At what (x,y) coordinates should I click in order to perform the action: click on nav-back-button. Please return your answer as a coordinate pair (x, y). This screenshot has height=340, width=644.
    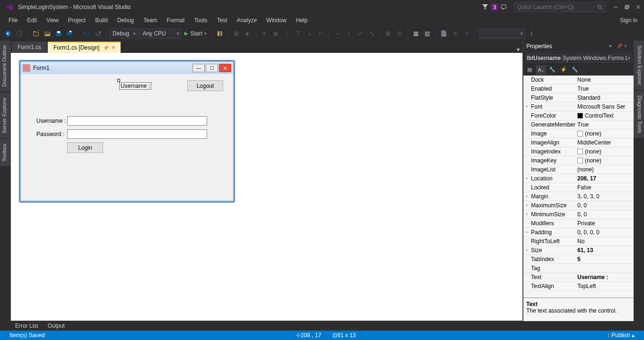
    Looking at the image, I should click on (8, 34).